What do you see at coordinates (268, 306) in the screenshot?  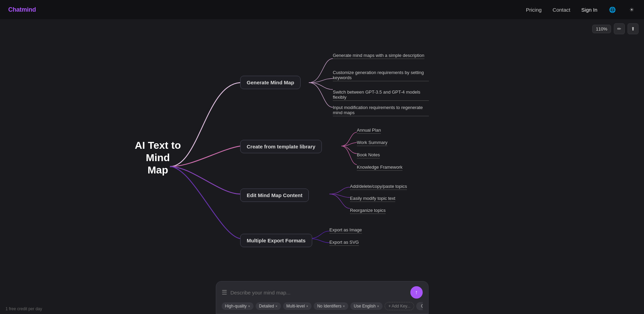 I see `tag-detailed: Detailed ×` at bounding box center [268, 306].